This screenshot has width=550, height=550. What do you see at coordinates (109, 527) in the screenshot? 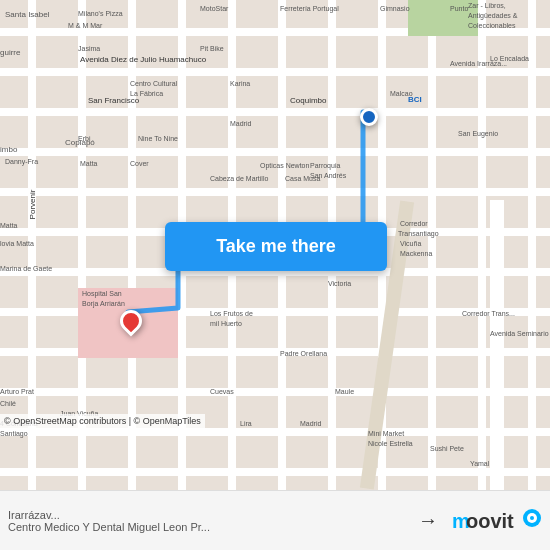
I see `route-to-label: Centro Medico Y Dental Miguel Leon Pr...` at bounding box center [109, 527].